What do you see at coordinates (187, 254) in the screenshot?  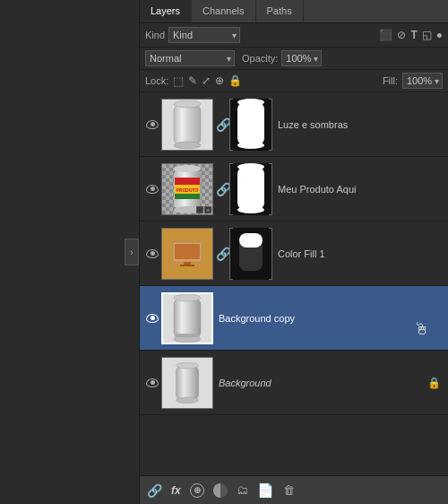 I see `layer-3-monitor-svg` at bounding box center [187, 254].